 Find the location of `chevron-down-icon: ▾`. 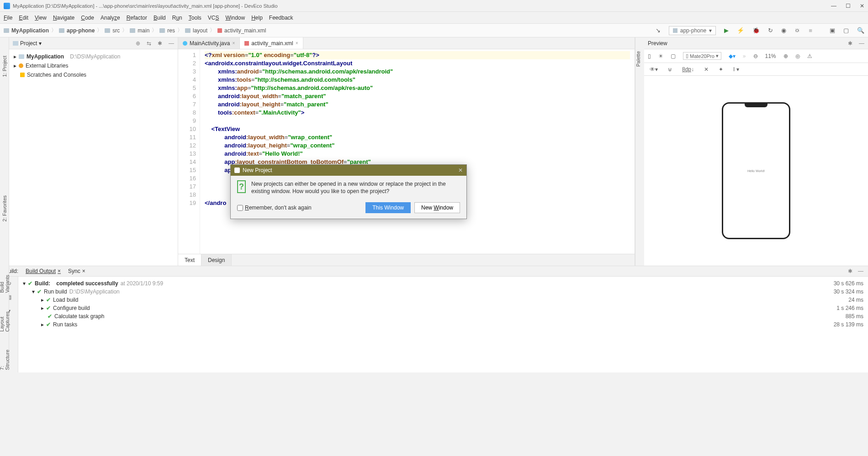

chevron-down-icon: ▾ is located at coordinates (40, 43).